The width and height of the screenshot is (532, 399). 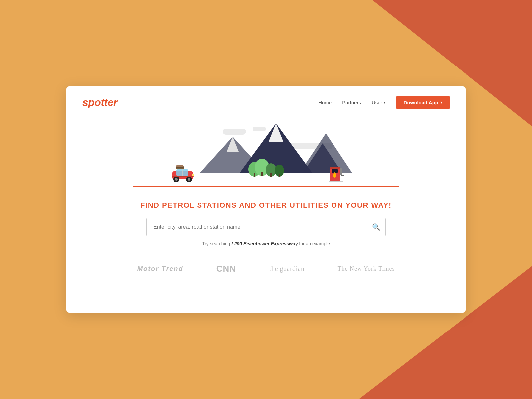 What do you see at coordinates (287, 269) in the screenshot?
I see `logo-guardian: the guardian` at bounding box center [287, 269].